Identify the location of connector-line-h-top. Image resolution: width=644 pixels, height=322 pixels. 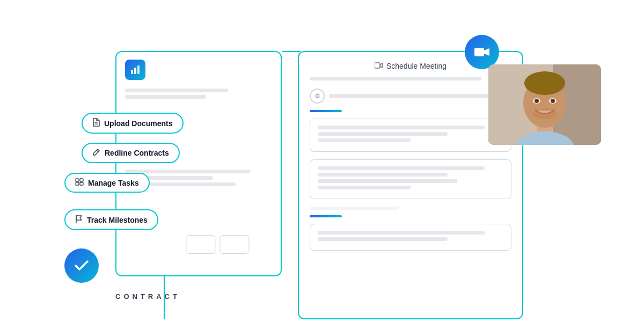
(291, 52).